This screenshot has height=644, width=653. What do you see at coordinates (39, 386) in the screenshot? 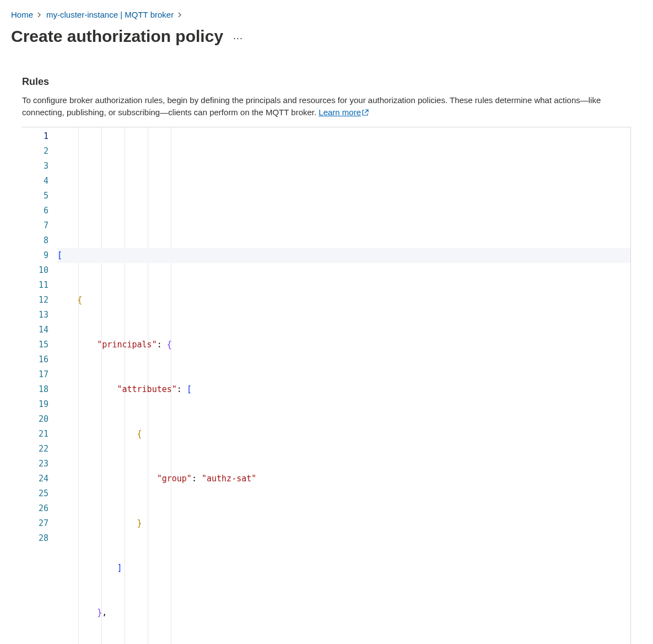
I see `editor-gutter: 1234567891011121314151617181920212223242…` at bounding box center [39, 386].